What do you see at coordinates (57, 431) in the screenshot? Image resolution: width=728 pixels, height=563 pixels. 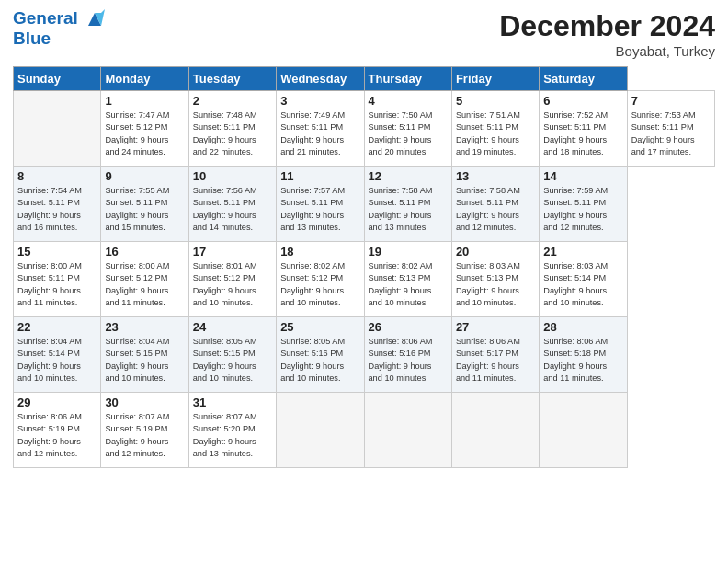 I see `calendar-cell: 29Sunrise: 8:06 AMSunset: 5:19 PMDayligh…` at bounding box center [57, 431].